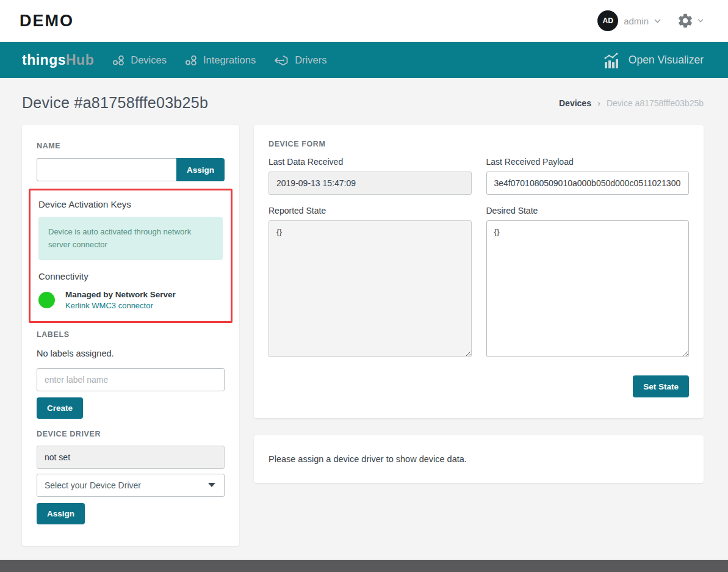 Image resolution: width=728 pixels, height=572 pixels. I want to click on nav-label: Devices, so click(149, 60).